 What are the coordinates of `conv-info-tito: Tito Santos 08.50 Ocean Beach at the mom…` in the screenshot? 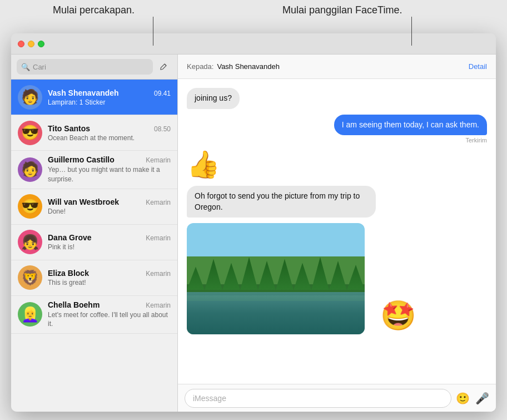 It's located at (109, 133).